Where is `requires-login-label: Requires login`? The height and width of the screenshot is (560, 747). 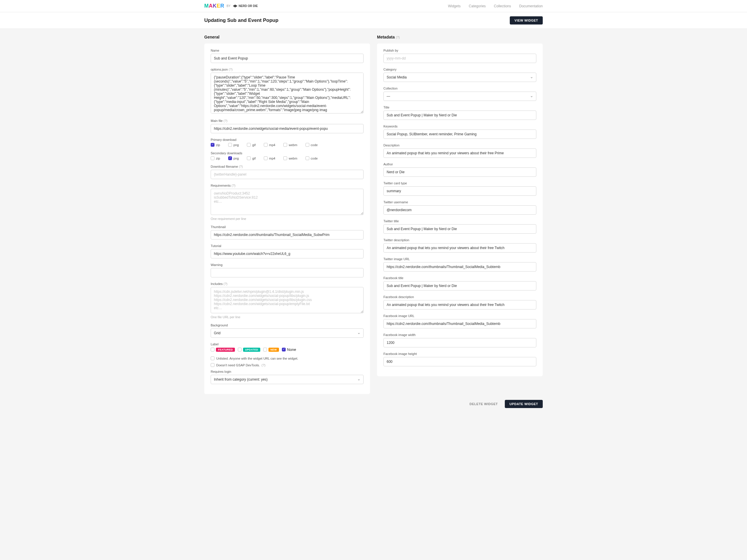
requires-login-label: Requires login is located at coordinates (287, 372).